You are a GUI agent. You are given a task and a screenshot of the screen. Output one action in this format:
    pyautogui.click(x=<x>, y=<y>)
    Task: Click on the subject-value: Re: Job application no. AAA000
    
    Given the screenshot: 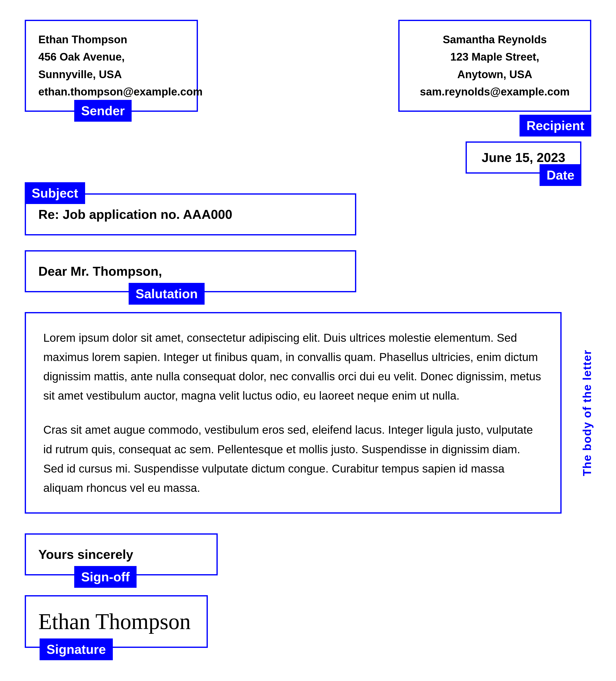 What is the action you would take?
    pyautogui.click(x=135, y=214)
    